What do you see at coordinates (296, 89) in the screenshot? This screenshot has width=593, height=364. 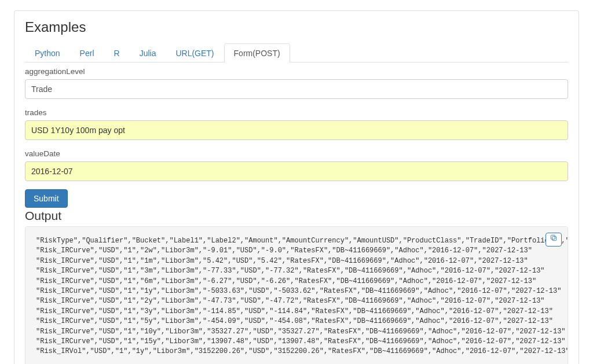 I see `aggregation-level-input` at bounding box center [296, 89].